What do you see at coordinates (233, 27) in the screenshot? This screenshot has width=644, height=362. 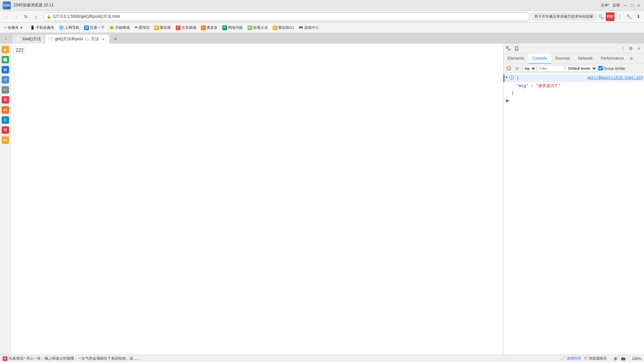 I see `bookmark-net: 网 网地号航` at bounding box center [233, 27].